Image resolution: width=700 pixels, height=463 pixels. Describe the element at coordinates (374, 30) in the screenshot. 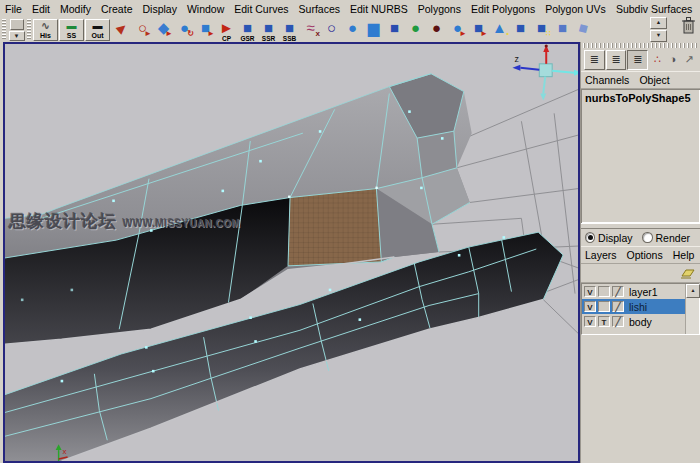

I see `nurbs-cylinder-icon: ▆` at that location.